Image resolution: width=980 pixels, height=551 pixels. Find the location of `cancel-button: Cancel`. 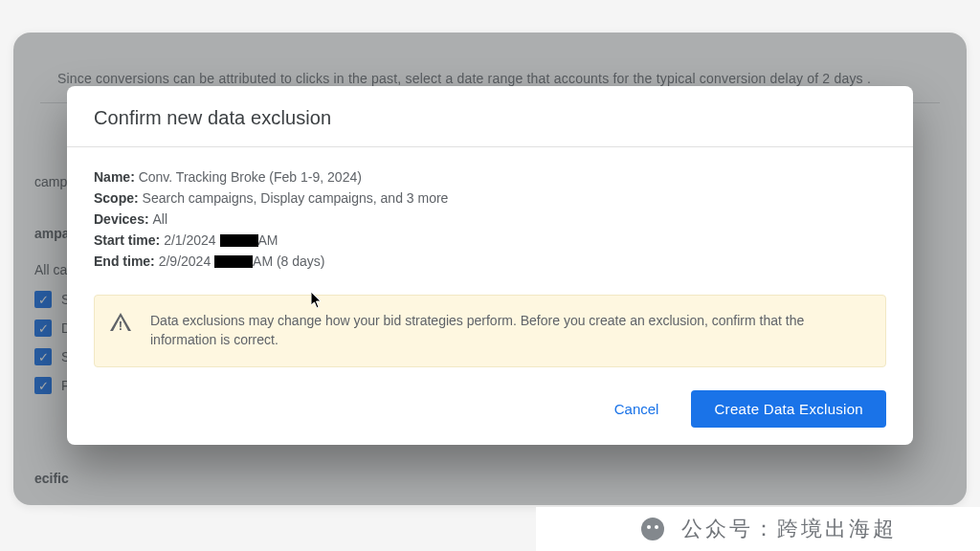

cancel-button: Cancel is located at coordinates (637, 409).